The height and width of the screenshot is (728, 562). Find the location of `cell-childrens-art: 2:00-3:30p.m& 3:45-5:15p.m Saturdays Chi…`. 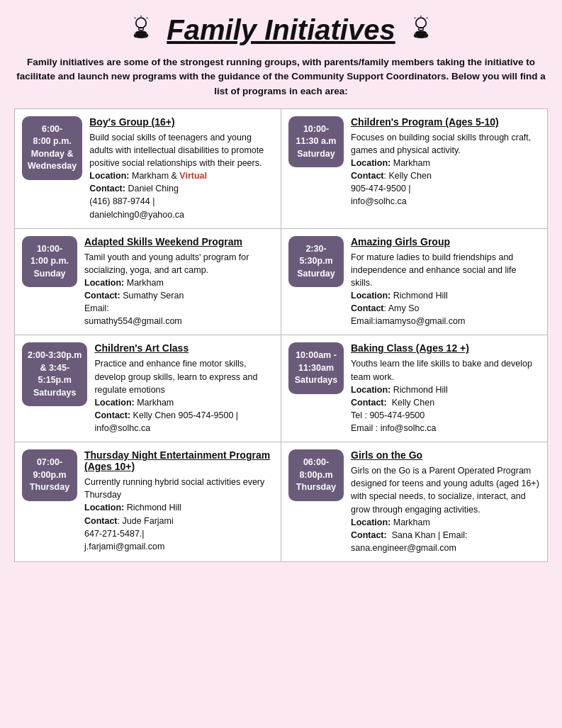

cell-childrens-art: 2:00-3:30p.m& 3:45-5:15p.m Saturdays Chi… is located at coordinates (148, 388).